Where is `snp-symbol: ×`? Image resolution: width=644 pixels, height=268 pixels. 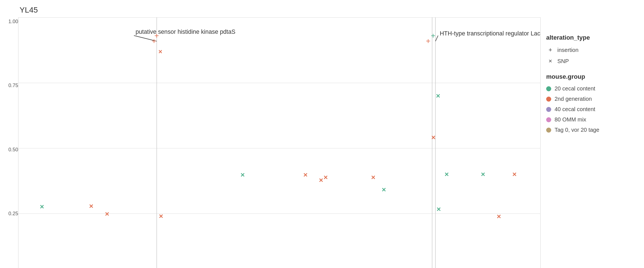
snp-symbol: × is located at coordinates (550, 61).